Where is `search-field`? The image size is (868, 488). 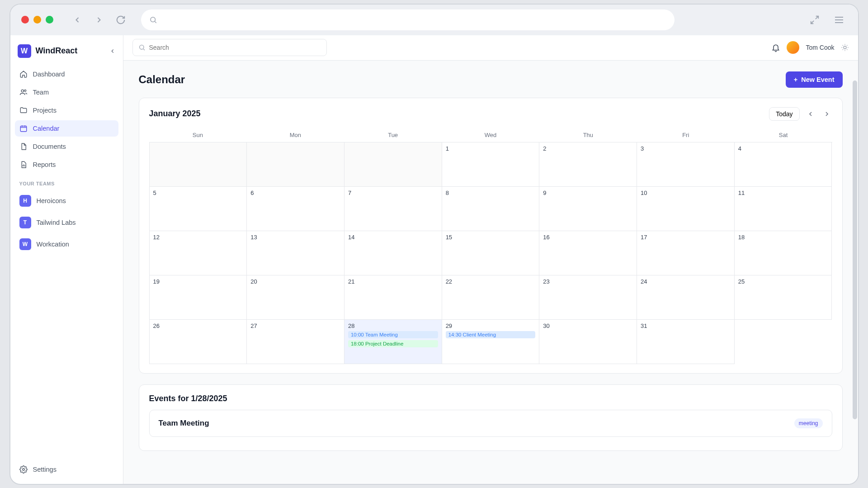
search-field is located at coordinates (235, 47).